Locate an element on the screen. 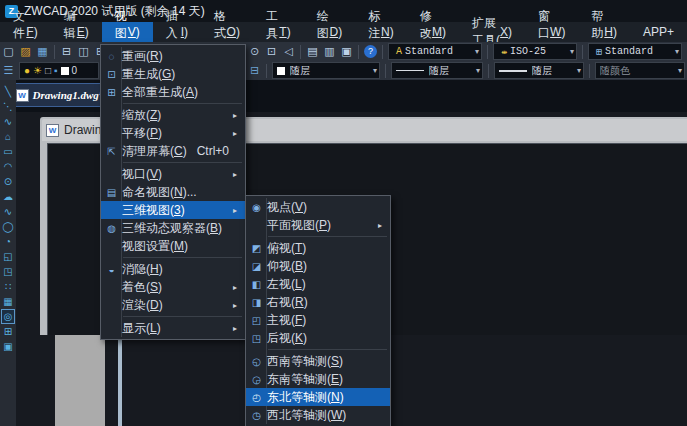 The height and width of the screenshot is (426, 687). text-style-combo: A Standard ▾ is located at coordinates (435, 52).